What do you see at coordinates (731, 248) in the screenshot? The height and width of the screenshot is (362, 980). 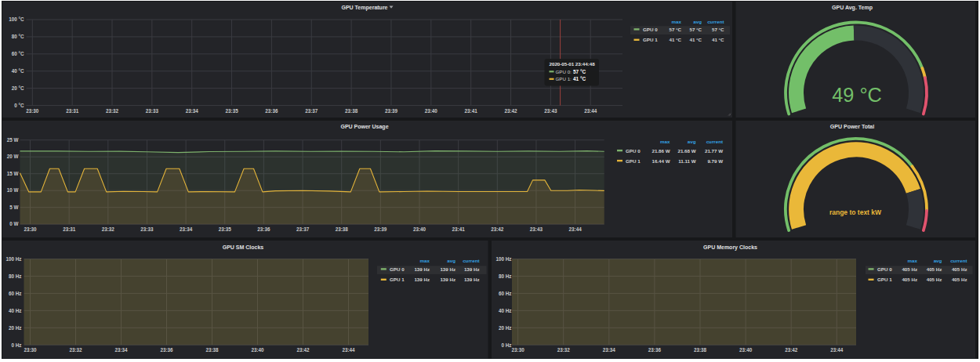 I see `svg-text: GPU Memory Clocks` at bounding box center [731, 248].